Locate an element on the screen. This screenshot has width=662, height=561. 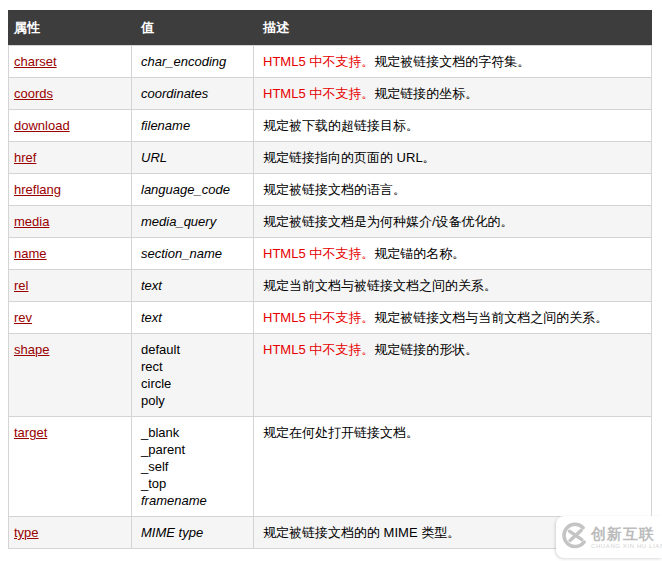
table-row: mediamedia_query规定被链接文档是为何种媒介/设备优化的。 is located at coordinates (330, 222).